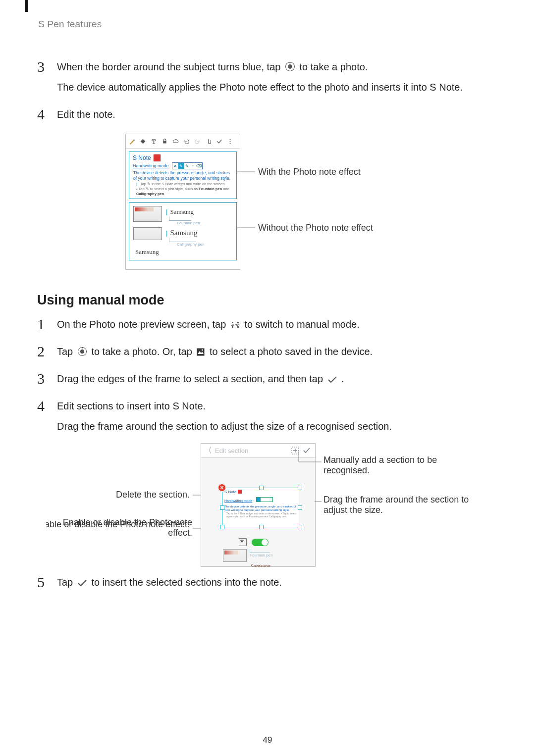  Describe the element at coordinates (26, 6) in the screenshot. I see `header-rule` at that location.